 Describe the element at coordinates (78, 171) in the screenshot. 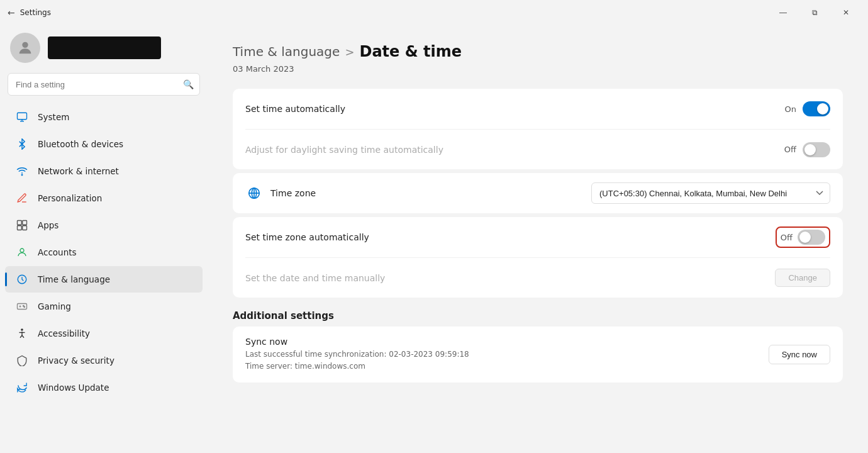

I see `sidebar-item-label: Network & internet` at that location.